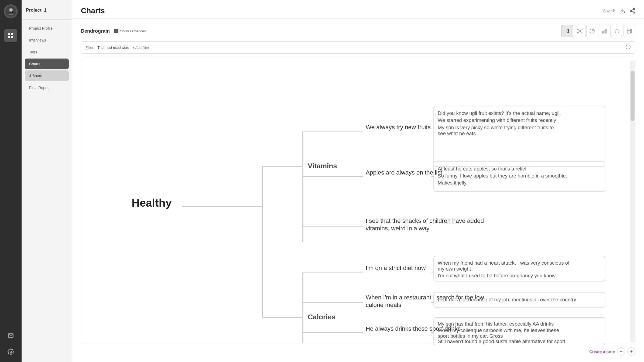  What do you see at coordinates (498, 330) in the screenshot?
I see `sentence-sport-2: When my colleague carpools with me, he l…` at bounding box center [498, 330].